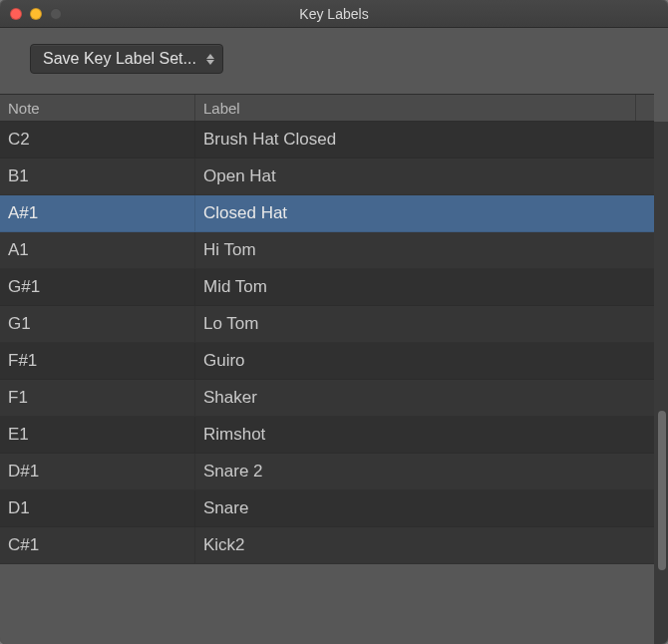 The image size is (668, 644). Describe the element at coordinates (98, 472) in the screenshot. I see `note-cell: D#1` at that location.